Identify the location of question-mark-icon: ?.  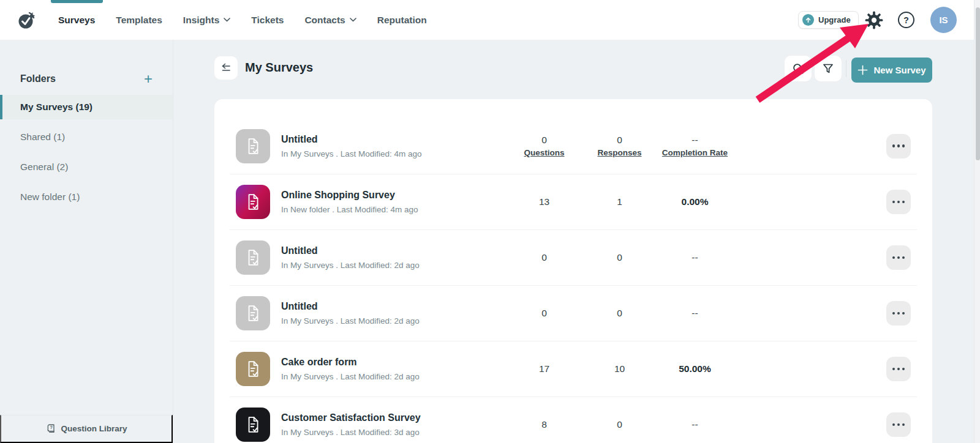
(907, 20).